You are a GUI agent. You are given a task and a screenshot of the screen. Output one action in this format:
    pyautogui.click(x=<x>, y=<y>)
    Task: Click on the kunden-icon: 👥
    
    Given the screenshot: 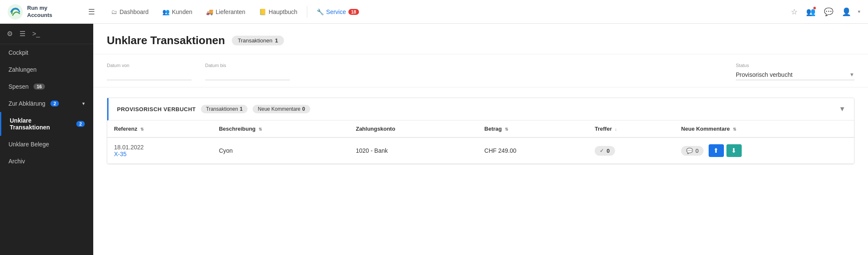 What is the action you would take?
    pyautogui.click(x=166, y=12)
    